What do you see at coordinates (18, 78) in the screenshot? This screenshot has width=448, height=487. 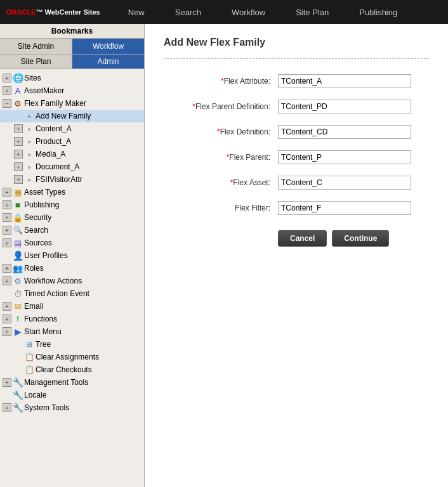 I see `sites-icon: 🌐` at bounding box center [18, 78].